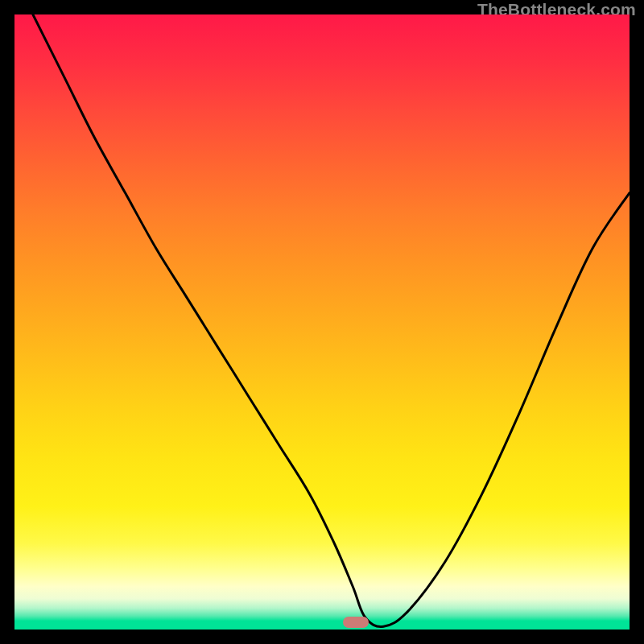 This screenshot has width=644, height=644. Describe the element at coordinates (356, 622) in the screenshot. I see `optimal-marker` at that location.